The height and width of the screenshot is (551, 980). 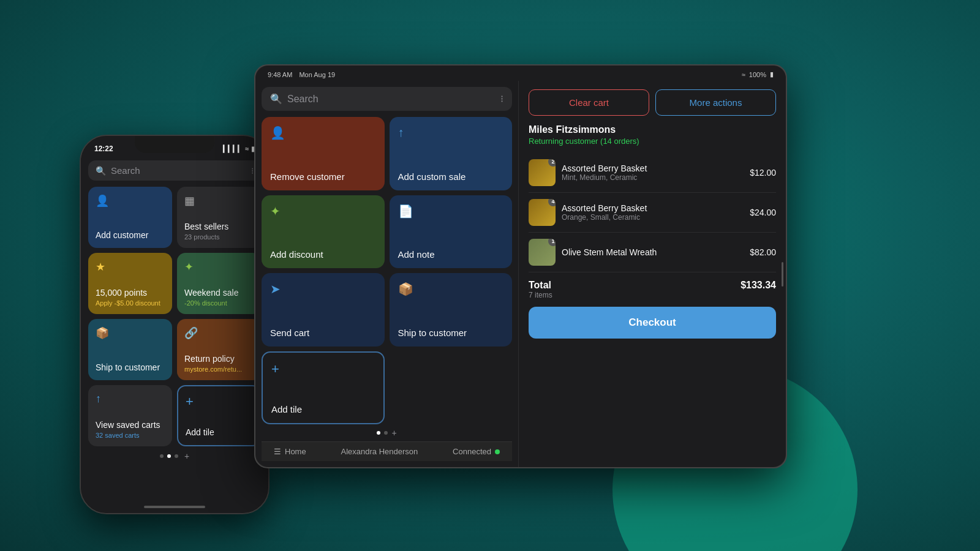 What do you see at coordinates (542, 212) in the screenshot?
I see `cart-item-1-image: 4` at bounding box center [542, 212].